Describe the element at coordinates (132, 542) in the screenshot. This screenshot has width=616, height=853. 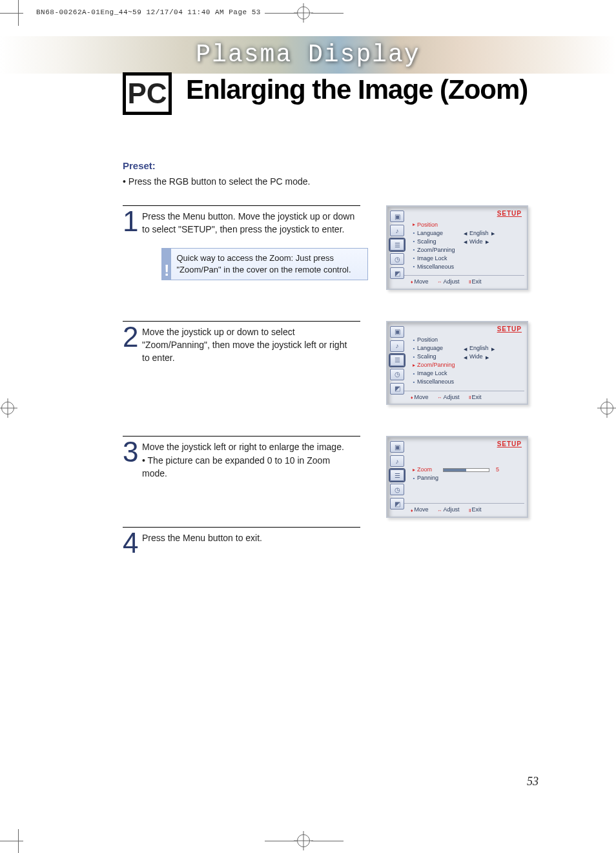
I see `step-number: 4` at that location.